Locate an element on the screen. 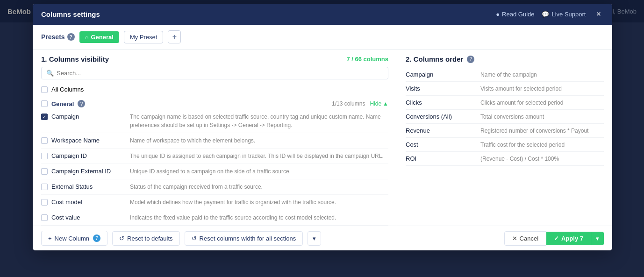 The height and width of the screenshot is (277, 644). modal-footer: + New Column 7 ↺ Reset to defaults ↺ Res… is located at coordinates (322, 238).